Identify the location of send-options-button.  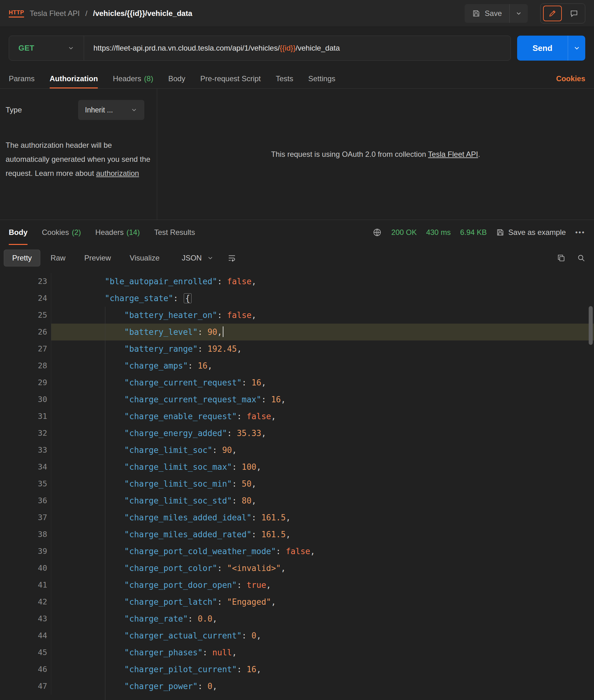
(576, 48).